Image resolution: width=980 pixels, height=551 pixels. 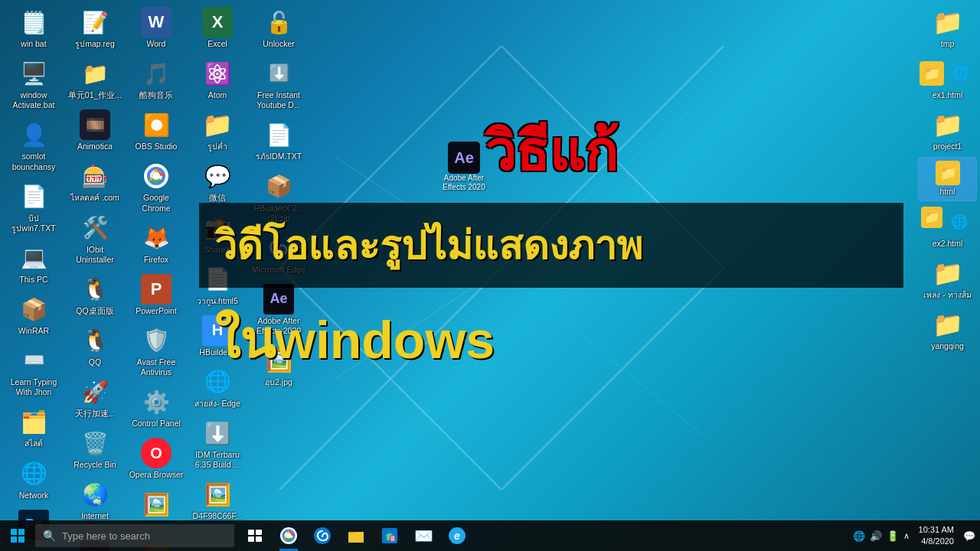 What do you see at coordinates (551, 340) in the screenshot?
I see `overlay-windows-text: ในwindows` at bounding box center [551, 340].